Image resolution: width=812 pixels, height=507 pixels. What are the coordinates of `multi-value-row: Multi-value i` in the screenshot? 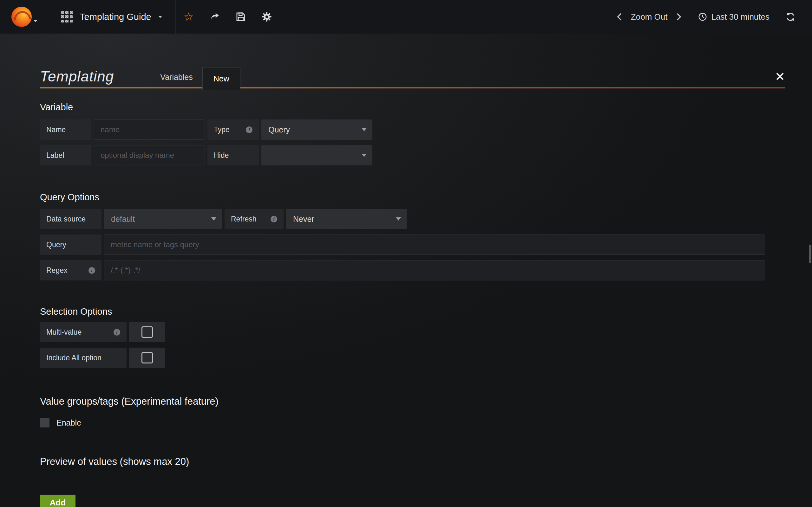 It's located at (412, 332).